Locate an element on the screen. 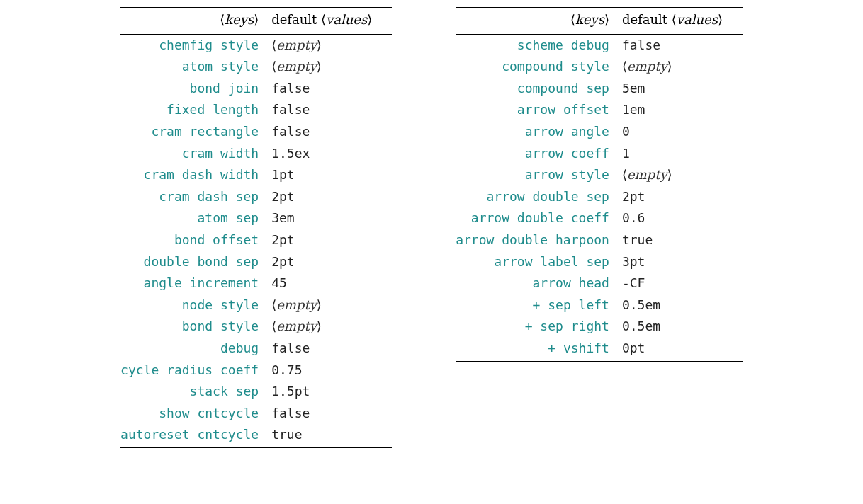 This screenshot has height=504, width=863. key-cell: bond style is located at coordinates (196, 327).